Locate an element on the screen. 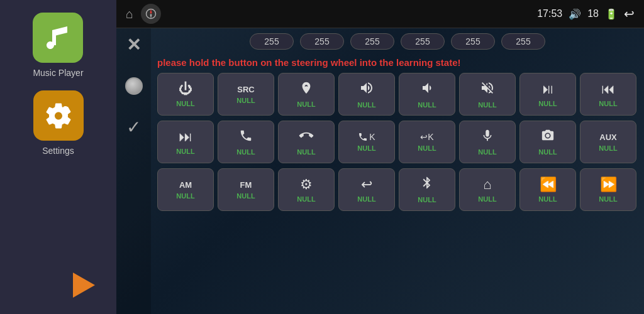 The height and width of the screenshot is (314, 644). home-btn-icon: ⌂ is located at coordinates (487, 185).